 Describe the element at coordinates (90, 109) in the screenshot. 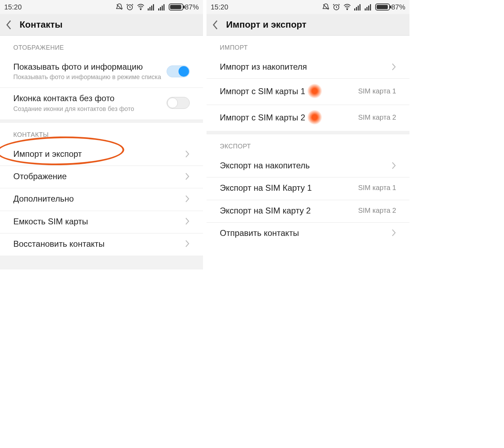

I see `row-subtitle: Создание иконки для контактов без фото` at that location.